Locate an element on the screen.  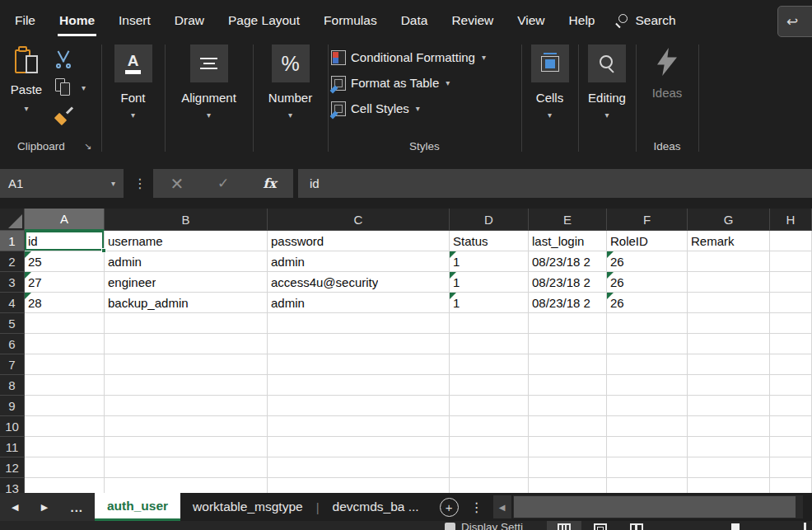
row-header-10: 10 is located at coordinates (12, 427).